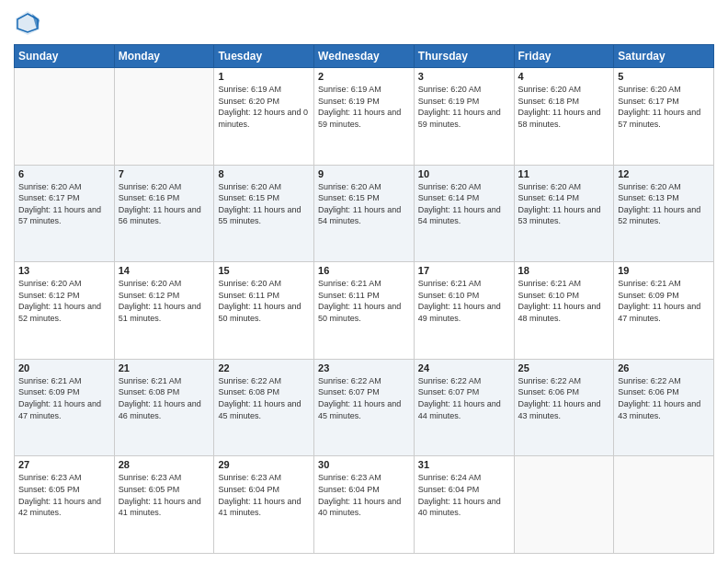 The image size is (728, 563). I want to click on day-number: 10, so click(464, 174).